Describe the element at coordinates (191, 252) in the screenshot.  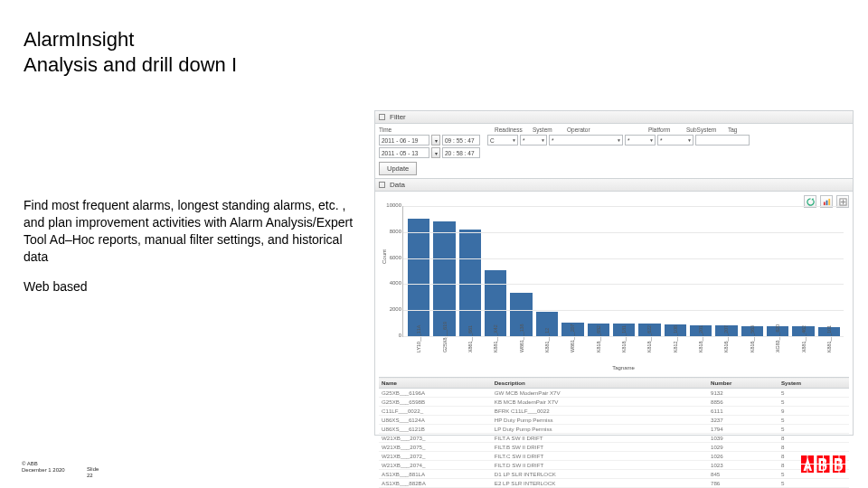
I see `body-copy: Find most frequent alarms, longest stand…` at that location.